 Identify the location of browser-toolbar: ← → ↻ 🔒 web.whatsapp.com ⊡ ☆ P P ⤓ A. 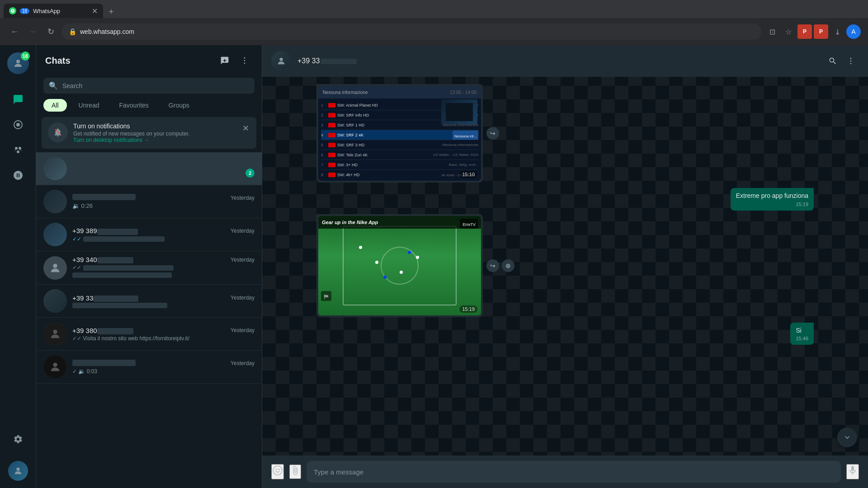
(434, 32).